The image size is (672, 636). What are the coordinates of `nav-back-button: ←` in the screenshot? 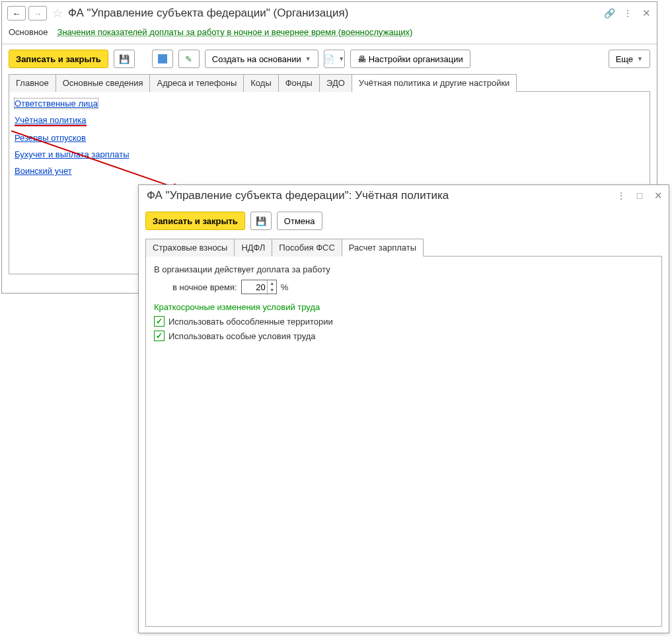 It's located at (17, 13).